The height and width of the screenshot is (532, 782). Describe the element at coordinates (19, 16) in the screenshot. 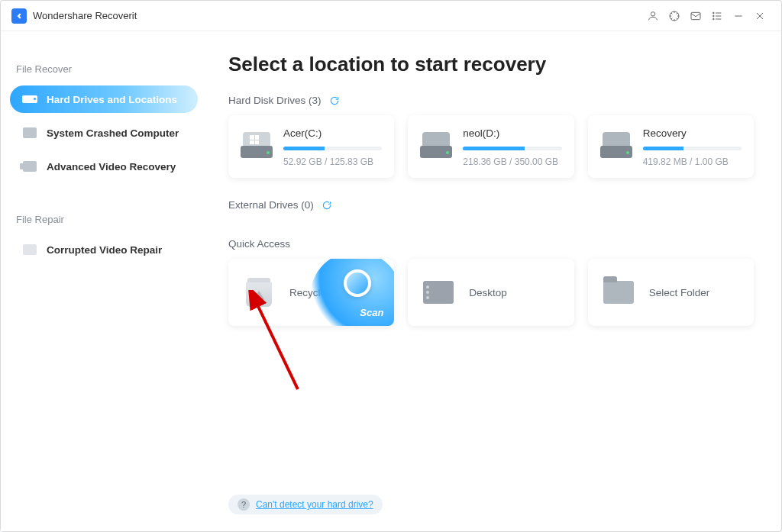

I see `app-logo` at that location.